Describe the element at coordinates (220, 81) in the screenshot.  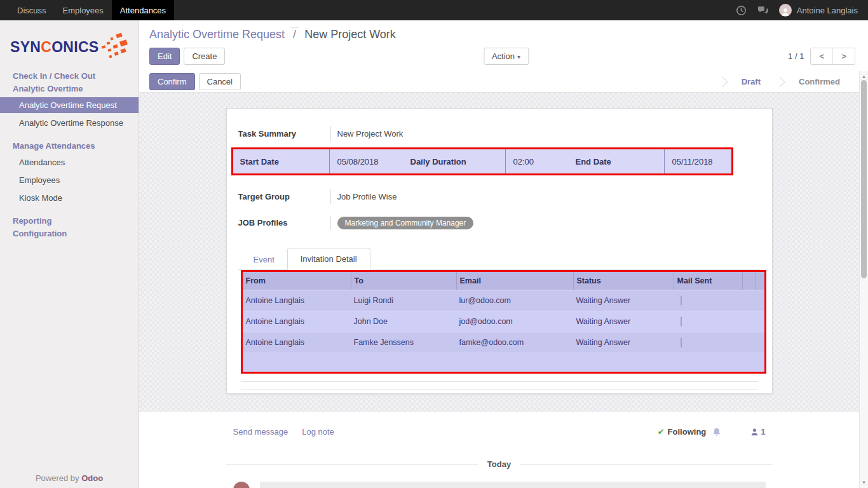
I see `cancel-button: Cancel` at that location.